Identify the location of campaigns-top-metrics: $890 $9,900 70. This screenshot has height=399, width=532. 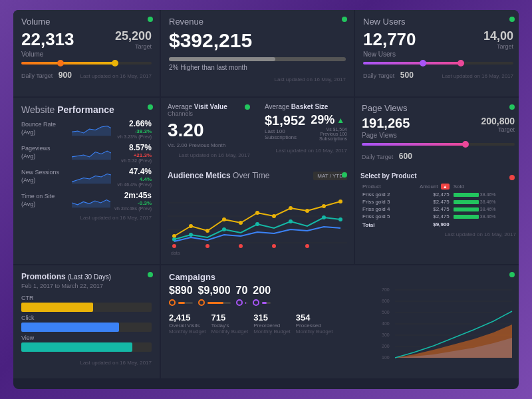
(272, 297).